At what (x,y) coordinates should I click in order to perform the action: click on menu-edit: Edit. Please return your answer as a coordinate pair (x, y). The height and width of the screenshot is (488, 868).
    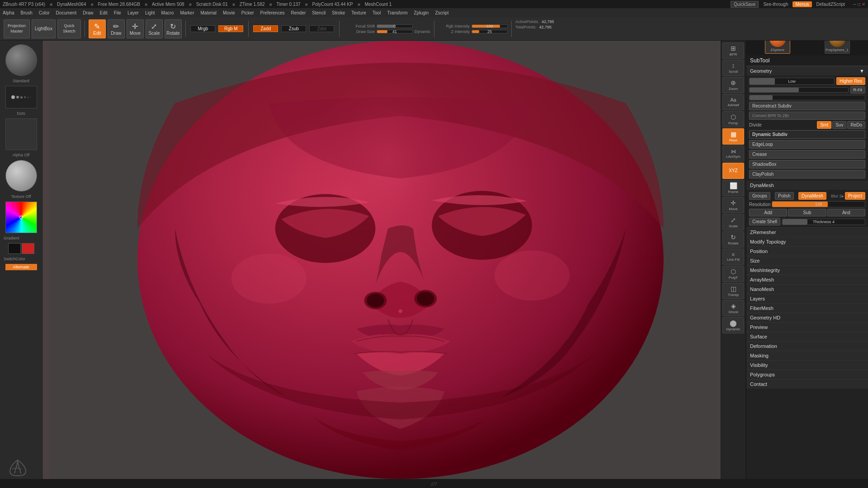
    Looking at the image, I should click on (104, 13).